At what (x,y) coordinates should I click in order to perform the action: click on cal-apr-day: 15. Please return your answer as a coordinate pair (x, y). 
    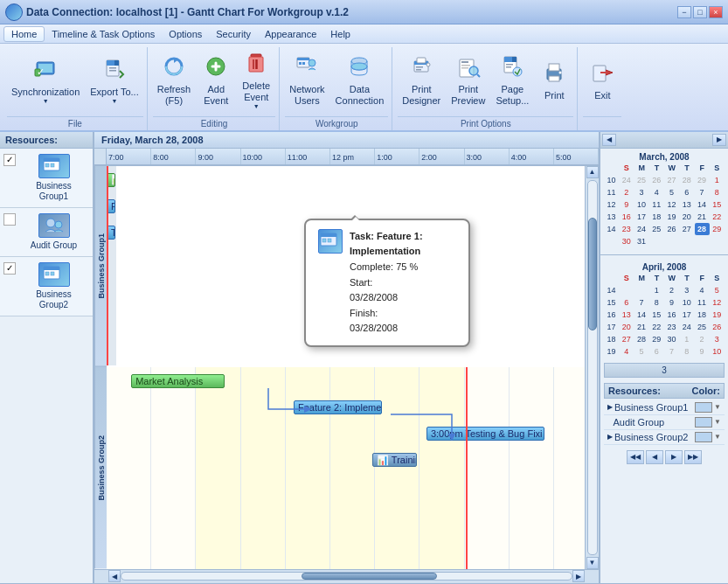
    Looking at the image, I should click on (657, 315).